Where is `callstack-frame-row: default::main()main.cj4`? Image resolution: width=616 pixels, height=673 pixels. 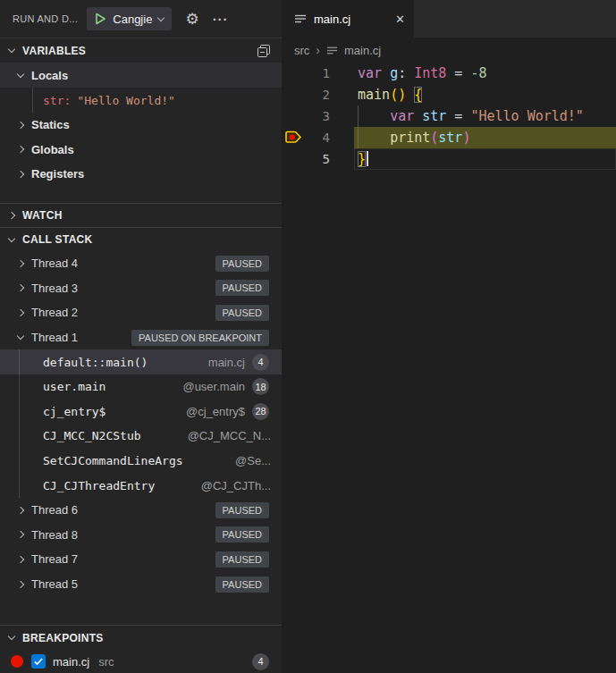
callstack-frame-row: default::main()main.cj4 is located at coordinates (141, 362).